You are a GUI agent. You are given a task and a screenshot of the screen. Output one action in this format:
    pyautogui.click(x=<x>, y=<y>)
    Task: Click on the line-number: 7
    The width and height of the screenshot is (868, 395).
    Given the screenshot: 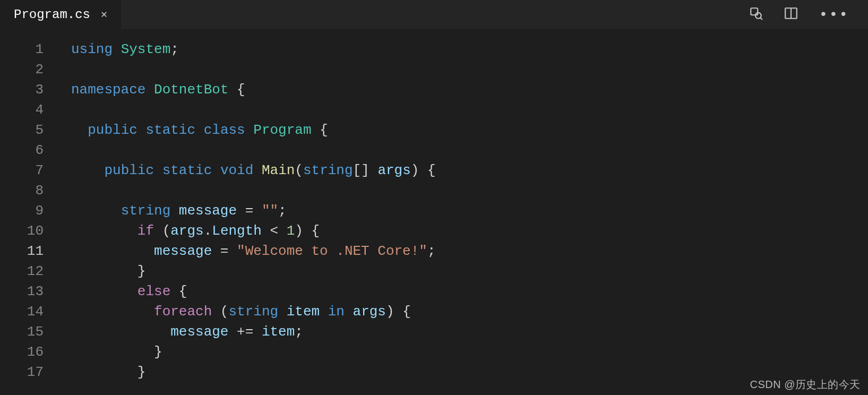 What is the action you would take?
    pyautogui.click(x=22, y=170)
    